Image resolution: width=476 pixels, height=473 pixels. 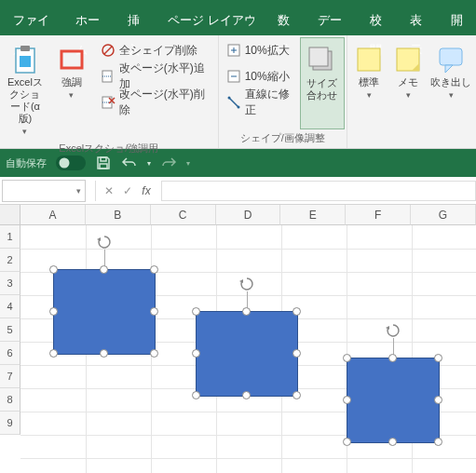 I want to click on zoom-out-button: 10%縮小, so click(x=261, y=76).